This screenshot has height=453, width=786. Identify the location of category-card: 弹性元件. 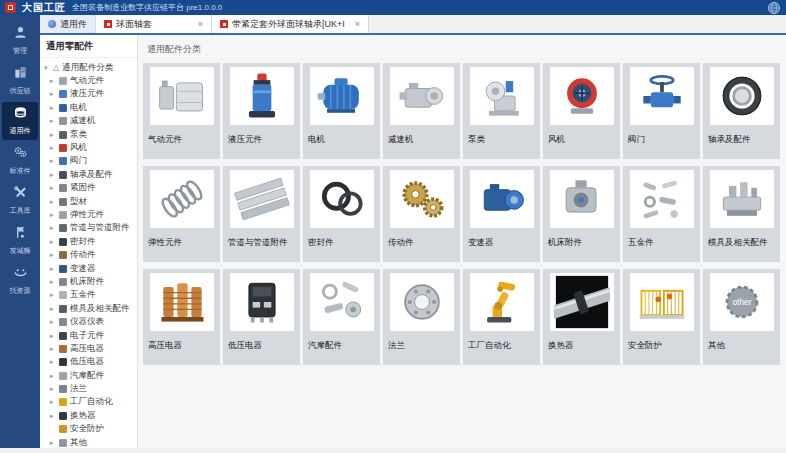
(182, 214).